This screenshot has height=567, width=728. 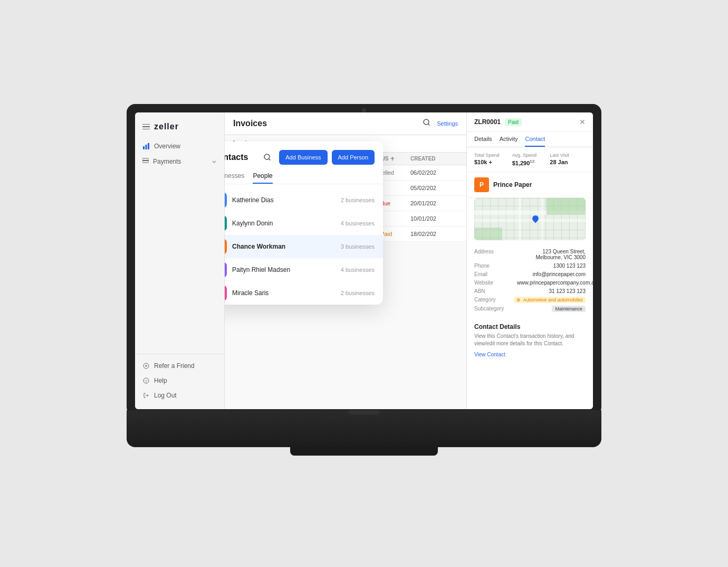 I want to click on contact-name: Paityn Rhiel Madsen, so click(x=261, y=270).